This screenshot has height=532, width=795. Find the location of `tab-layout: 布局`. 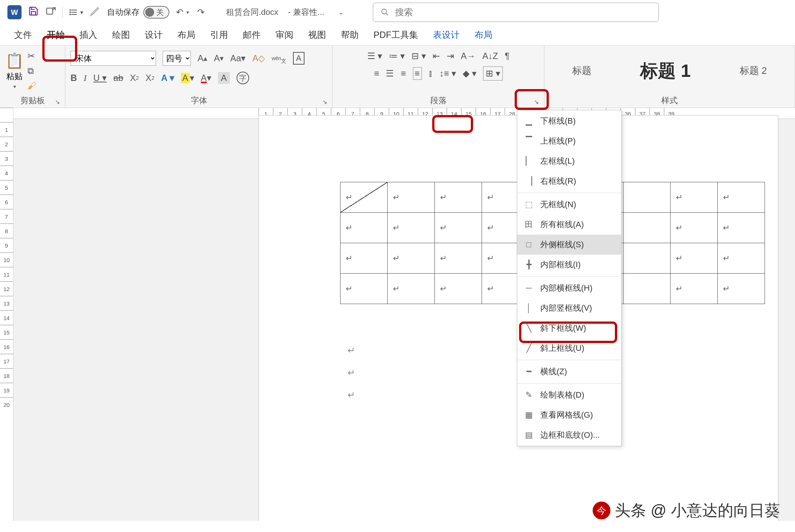

tab-layout: 布局 is located at coordinates (186, 35).